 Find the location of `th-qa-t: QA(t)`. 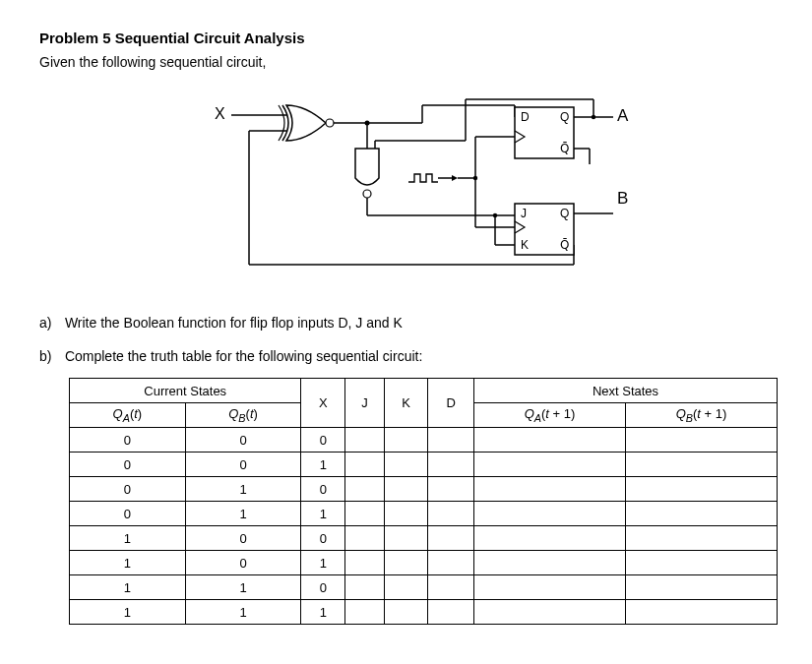

th-qa-t: QA(t) is located at coordinates (128, 415).